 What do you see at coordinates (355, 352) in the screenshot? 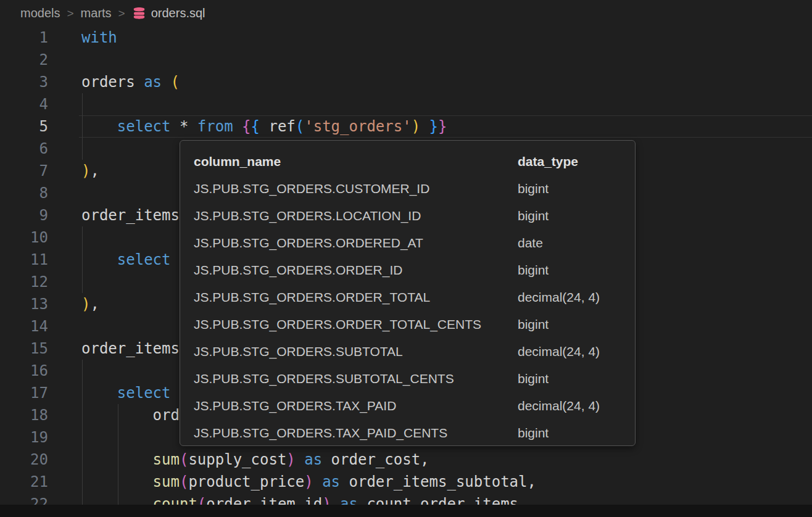
I see `column-name-cell: JS.PUB.STG_ORDERS.SUBTOTAL` at bounding box center [355, 352].